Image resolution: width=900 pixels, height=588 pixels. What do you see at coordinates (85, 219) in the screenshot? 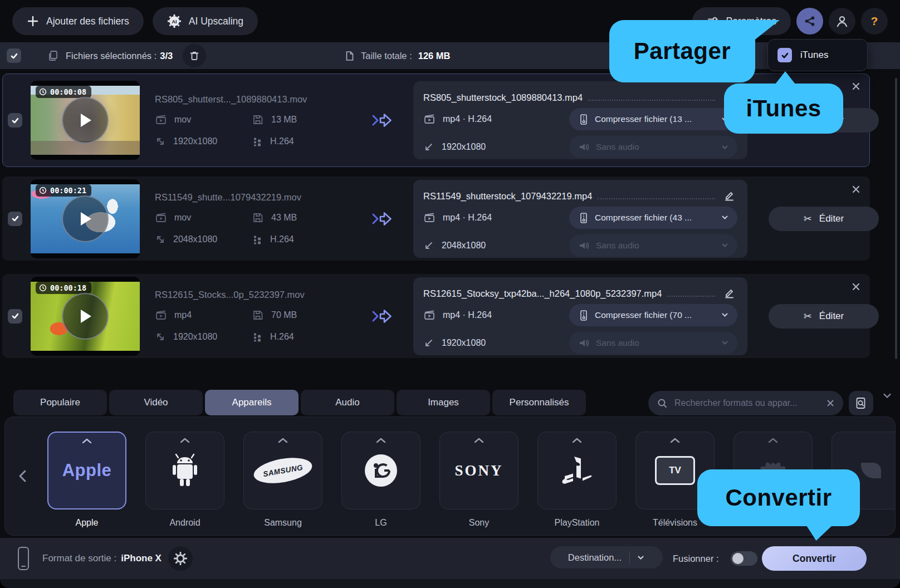
I see `video-thumbnail: 00:00:21` at bounding box center [85, 219].